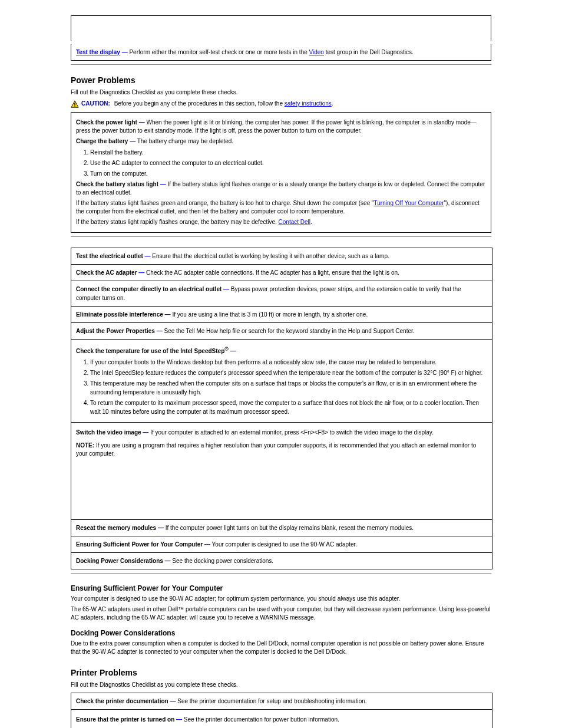 The image size is (562, 728). What do you see at coordinates (281, 28) in the screenshot?
I see `display-test-box` at bounding box center [281, 28].